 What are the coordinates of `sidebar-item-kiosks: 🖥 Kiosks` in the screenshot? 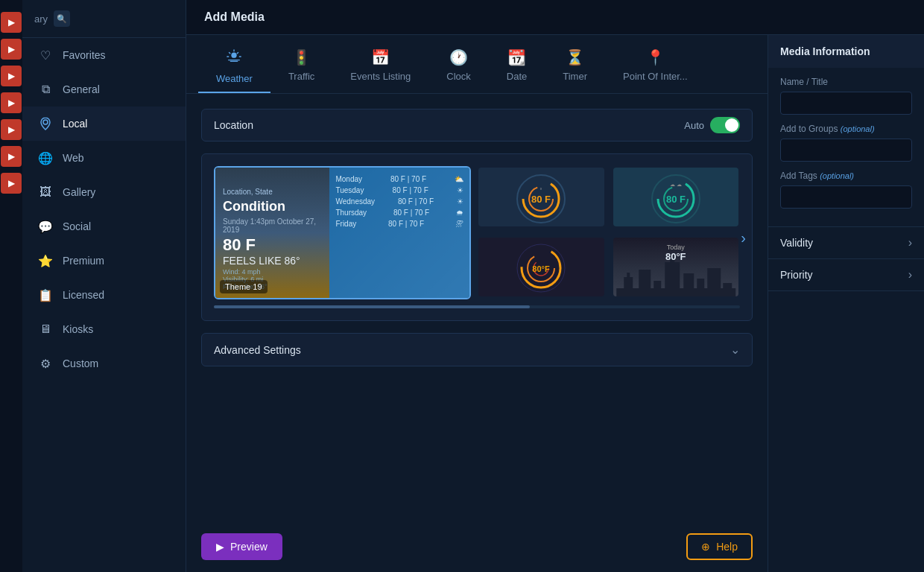 It's located at (104, 329).